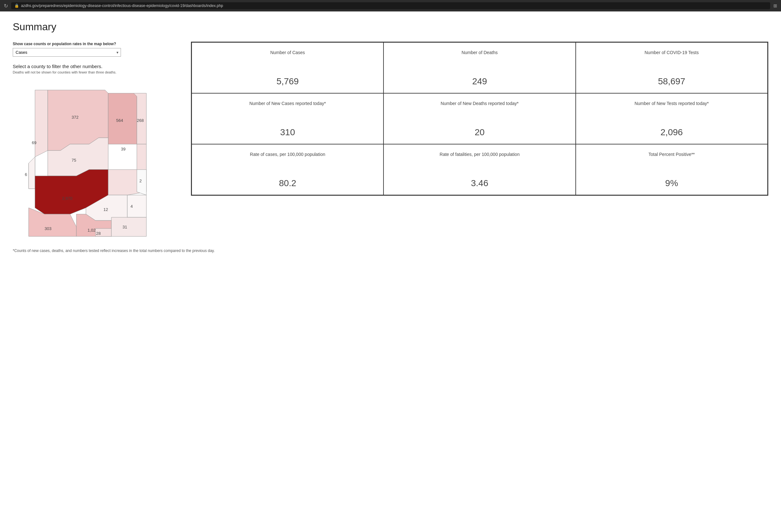  Describe the element at coordinates (140, 120) in the screenshot. I see `apache-label: 268` at that location.